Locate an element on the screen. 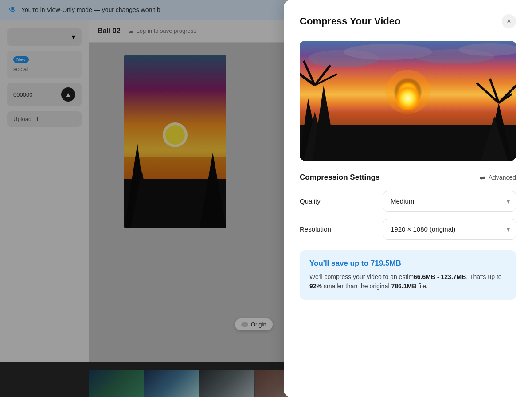 The width and height of the screenshot is (532, 397). quality-label: Quality is located at coordinates (310, 201).